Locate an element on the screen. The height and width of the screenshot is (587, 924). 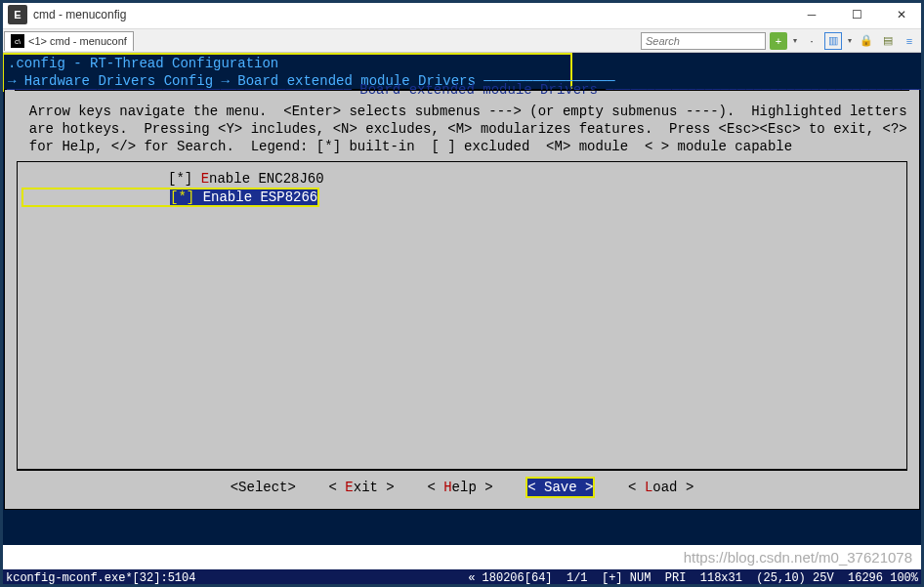
status-left: kconfig-mconf.exe*[32]:5104 is located at coordinates (101, 578).